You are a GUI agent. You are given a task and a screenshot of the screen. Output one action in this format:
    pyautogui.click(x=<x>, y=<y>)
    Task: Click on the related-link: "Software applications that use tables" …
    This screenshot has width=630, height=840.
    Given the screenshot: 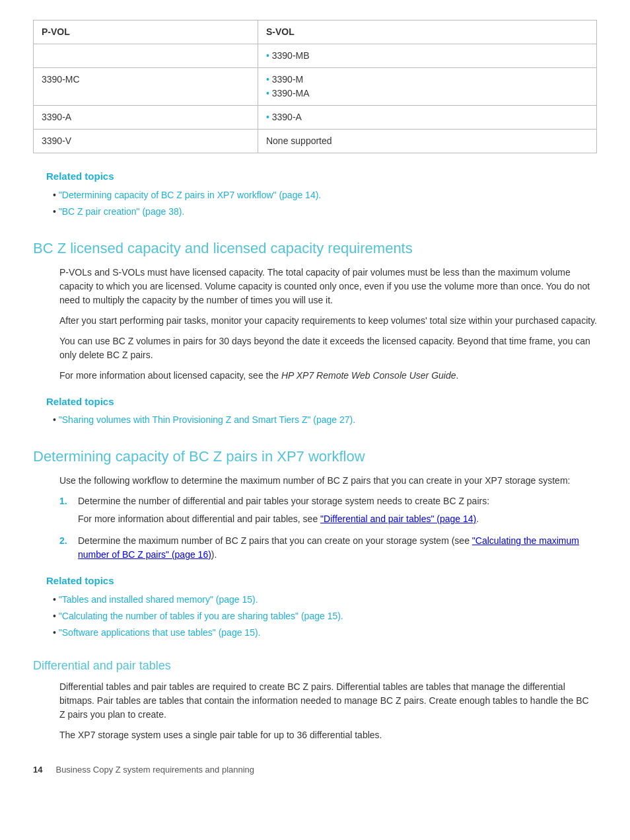 What is the action you would take?
    pyautogui.click(x=160, y=632)
    